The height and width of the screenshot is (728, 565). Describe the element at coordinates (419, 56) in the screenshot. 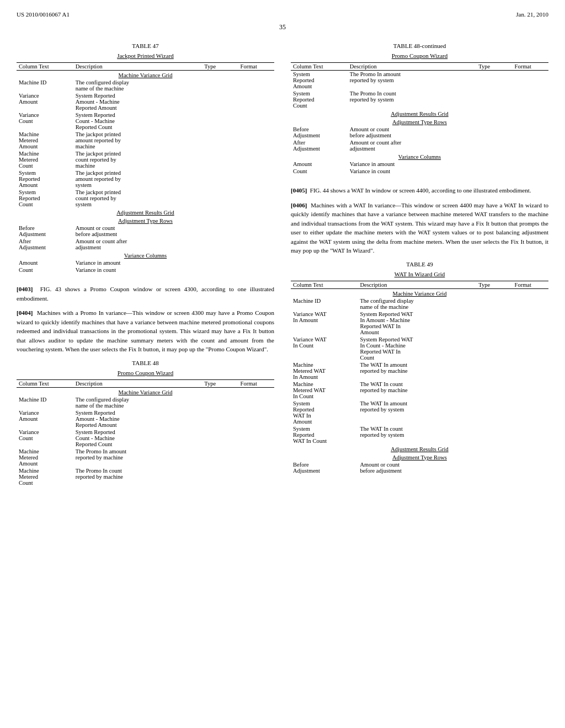

I see `table-48-cont-subtitle: Promo Coupon Wizard` at that location.